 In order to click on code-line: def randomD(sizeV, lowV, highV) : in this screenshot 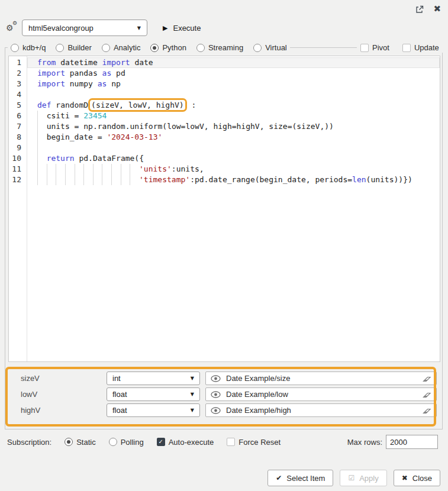, I will do `click(233, 105)`.